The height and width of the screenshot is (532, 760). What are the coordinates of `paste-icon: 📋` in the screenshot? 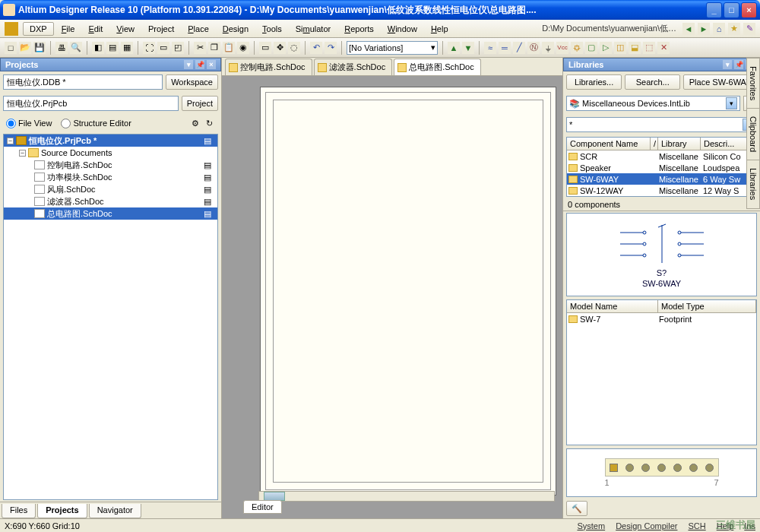 It's located at (229, 48).